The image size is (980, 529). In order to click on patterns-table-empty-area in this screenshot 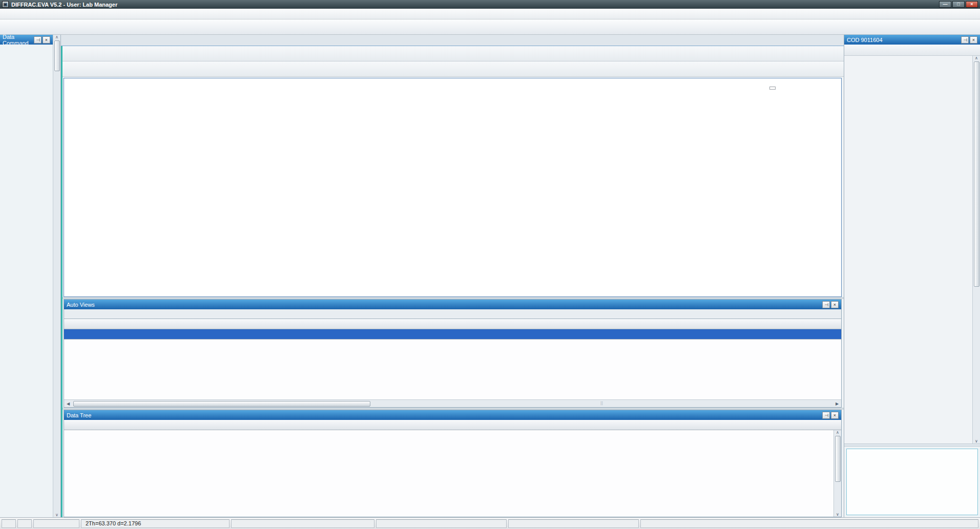, I will do `click(453, 370)`.